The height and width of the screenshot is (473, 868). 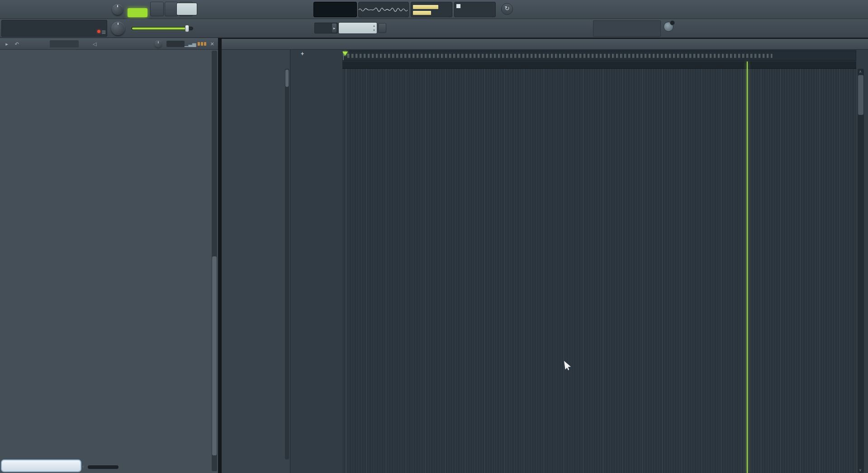 What do you see at coordinates (358, 28) in the screenshot?
I see `pattern-selector: ▲▼` at bounding box center [358, 28].